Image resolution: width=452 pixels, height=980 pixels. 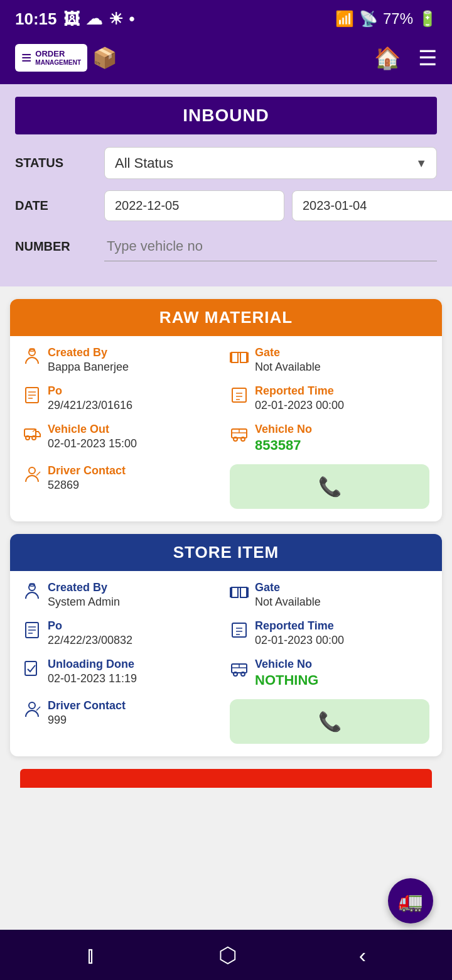 I want to click on store-driver-contact-field: Driver Contact 999, so click(x=122, y=721).